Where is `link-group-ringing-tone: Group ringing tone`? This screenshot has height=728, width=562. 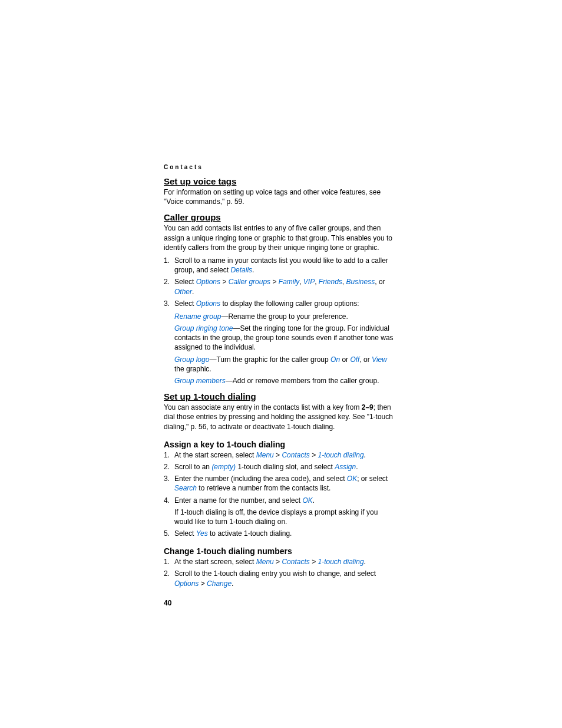 link-group-ringing-tone: Group ringing tone is located at coordinates (204, 328).